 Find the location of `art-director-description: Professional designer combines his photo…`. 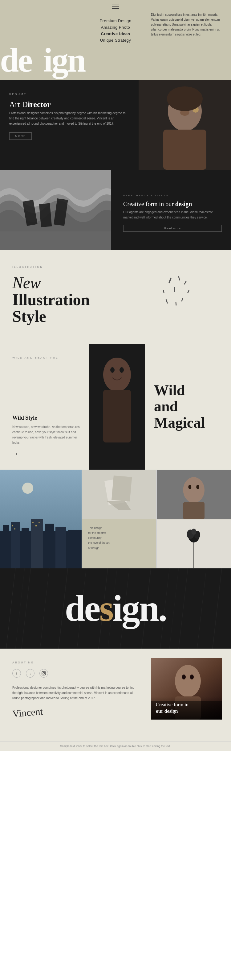

art-director-description: Professional designer combines his photo… is located at coordinates (69, 118).